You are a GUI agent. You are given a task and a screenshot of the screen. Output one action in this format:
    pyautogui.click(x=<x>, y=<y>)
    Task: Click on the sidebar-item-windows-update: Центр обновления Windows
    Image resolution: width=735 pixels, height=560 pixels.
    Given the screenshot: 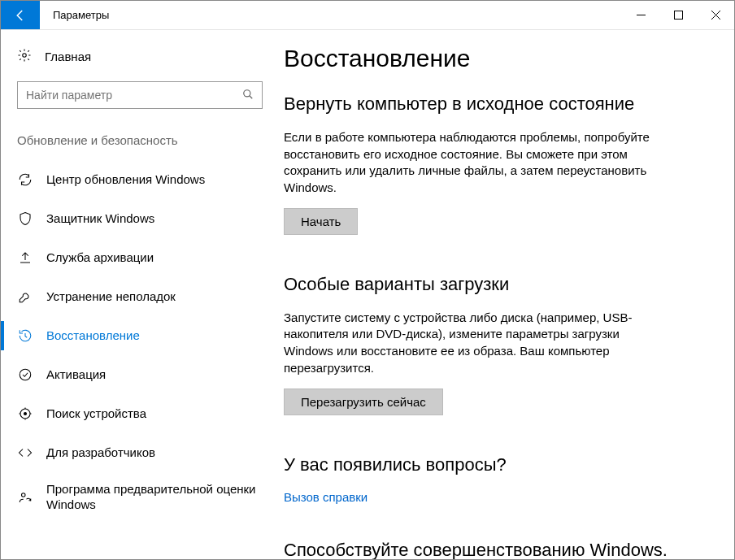 What is the action you would take?
    pyautogui.click(x=132, y=180)
    